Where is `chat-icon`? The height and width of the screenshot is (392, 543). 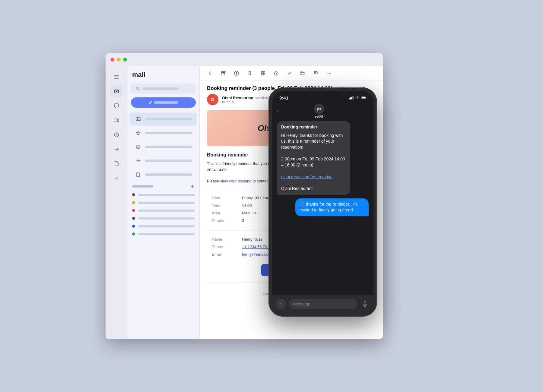 chat-icon is located at coordinates (116, 106).